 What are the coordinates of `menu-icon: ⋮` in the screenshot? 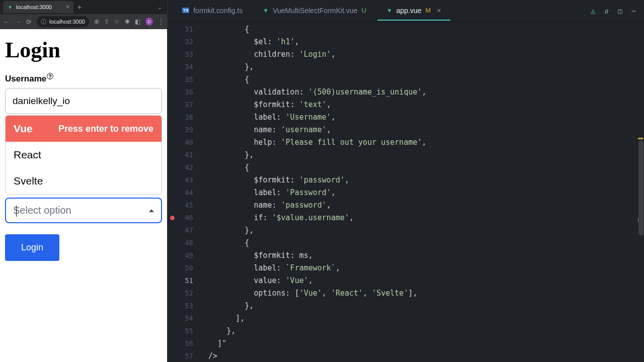 It's located at (161, 22).